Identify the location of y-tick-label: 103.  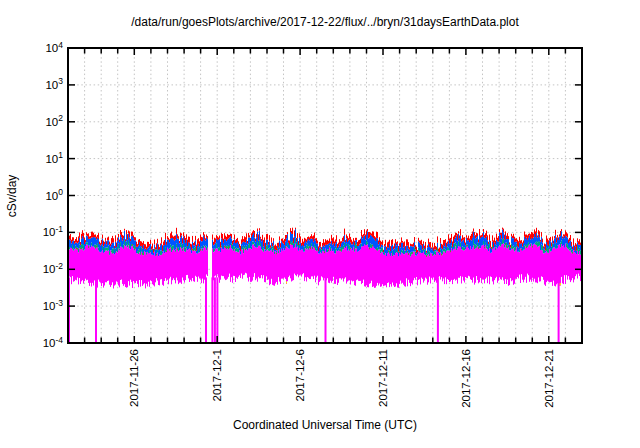
(54, 84).